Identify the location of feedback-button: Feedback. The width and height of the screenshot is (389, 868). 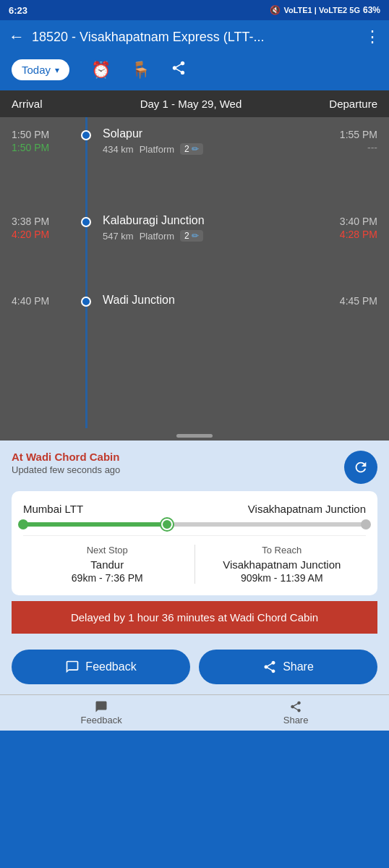
(101, 667).